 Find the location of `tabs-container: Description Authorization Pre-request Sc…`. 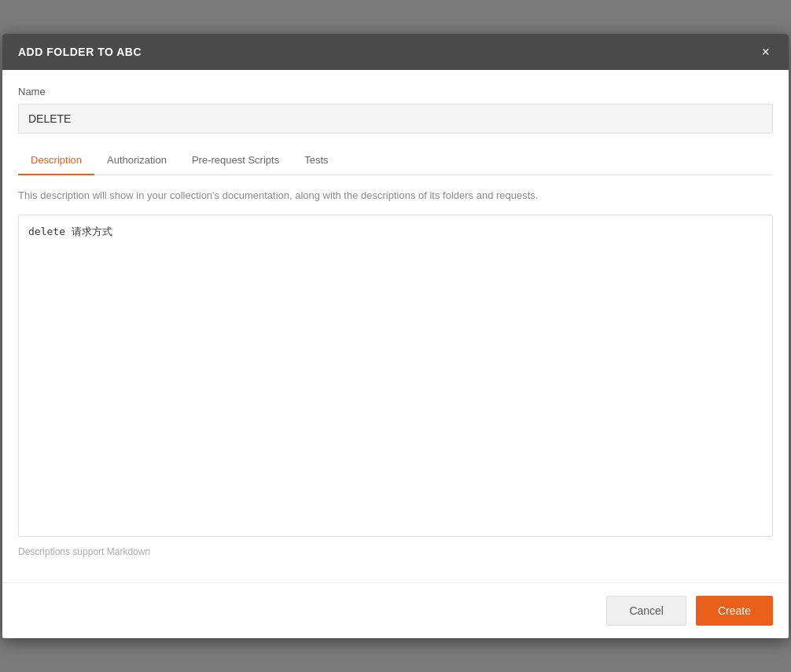

tabs-container: Description Authorization Pre-request Sc… is located at coordinates (396, 160).